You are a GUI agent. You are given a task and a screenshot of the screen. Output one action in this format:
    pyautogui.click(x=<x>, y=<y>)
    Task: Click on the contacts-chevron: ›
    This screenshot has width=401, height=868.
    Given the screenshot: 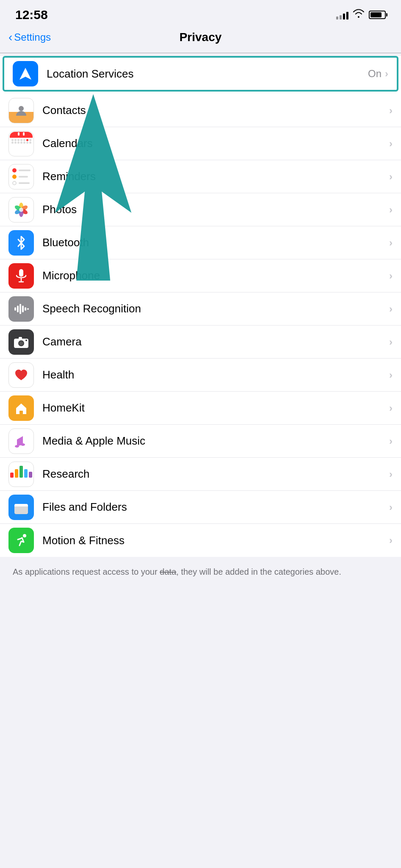 What is the action you would take?
    pyautogui.click(x=391, y=111)
    